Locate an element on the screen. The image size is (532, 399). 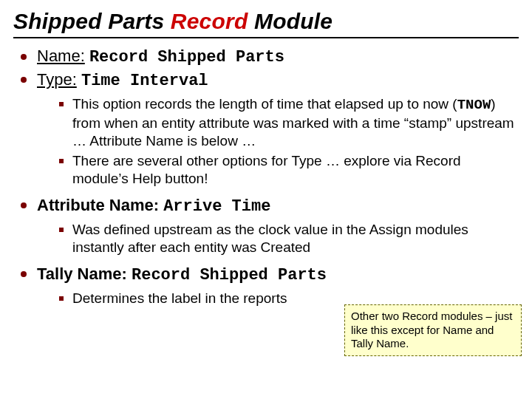
bullet-name: Name: Record Shipped Parts is located at coordinates (266, 57).